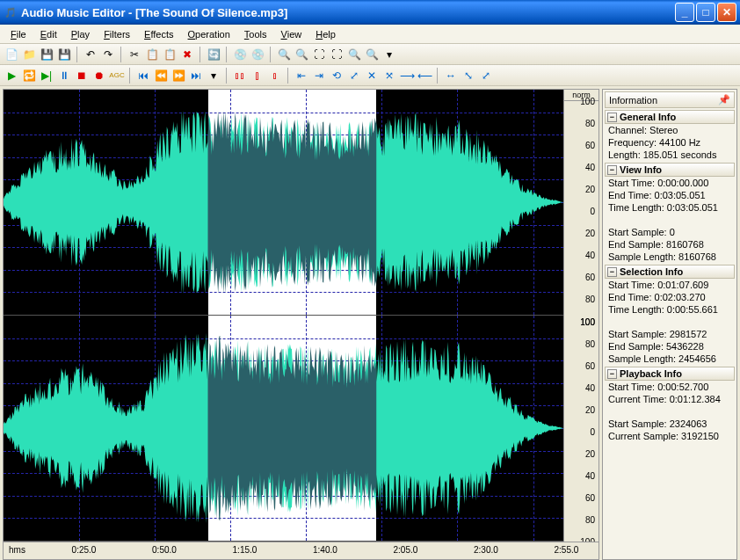  Describe the element at coordinates (354, 55) in the screenshot. I see `zoom-in-v-button: 🔍` at that location.